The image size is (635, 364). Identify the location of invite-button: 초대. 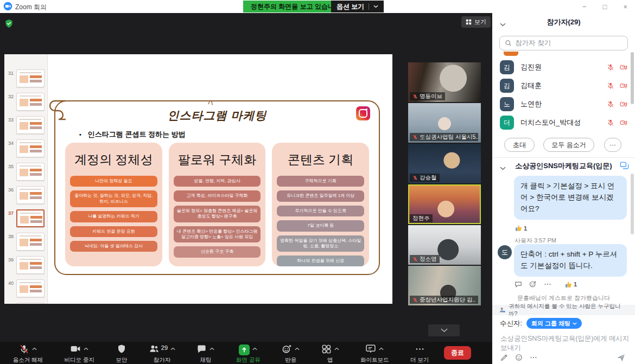
(519, 145).